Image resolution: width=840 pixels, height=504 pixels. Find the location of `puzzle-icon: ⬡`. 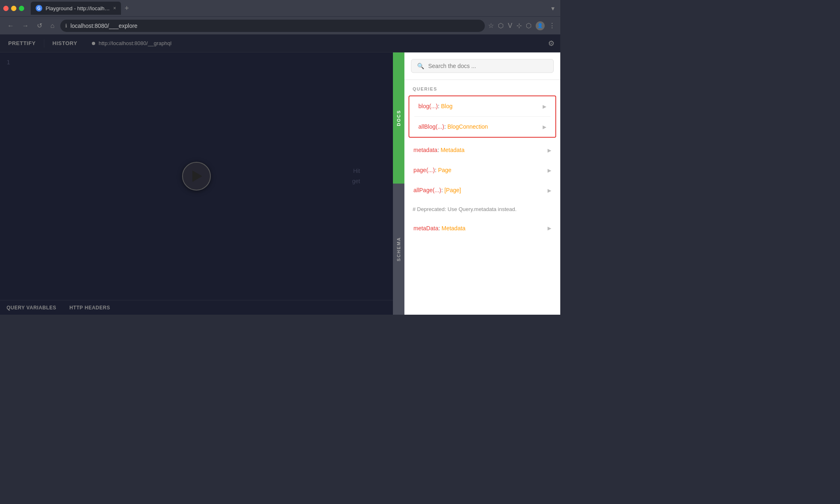

puzzle-icon: ⬡ is located at coordinates (529, 25).